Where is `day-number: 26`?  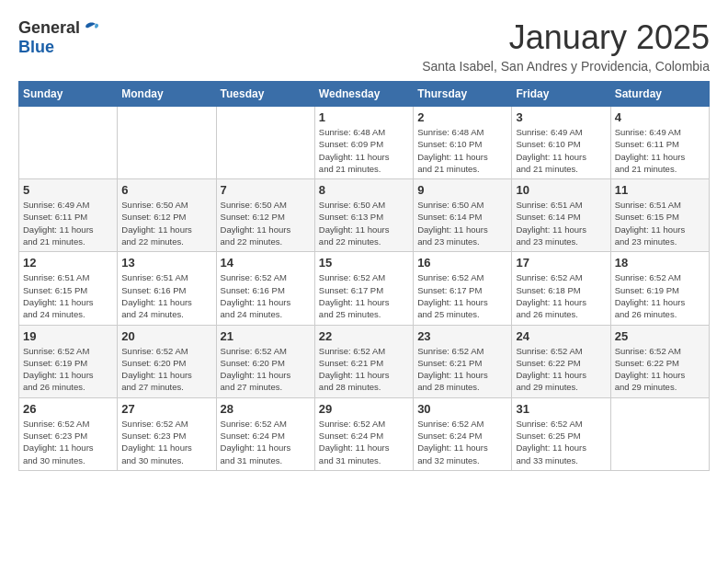 day-number: 26 is located at coordinates (68, 408).